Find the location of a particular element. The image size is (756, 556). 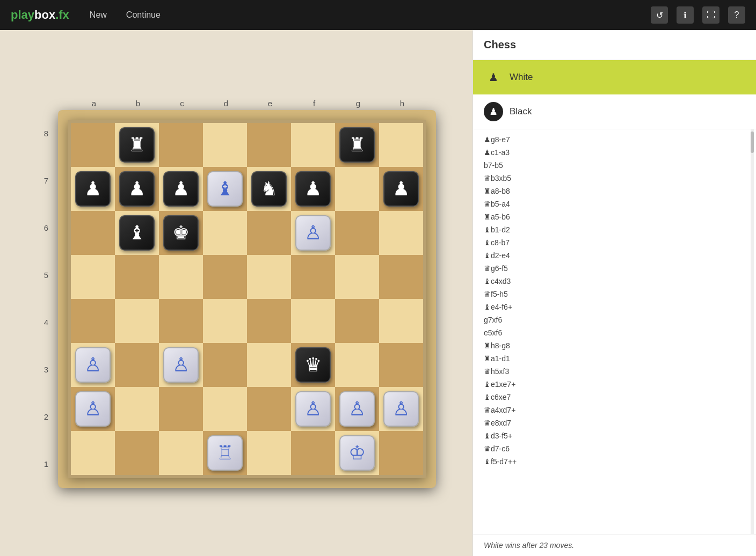

cell-a1 is located at coordinates (93, 453).